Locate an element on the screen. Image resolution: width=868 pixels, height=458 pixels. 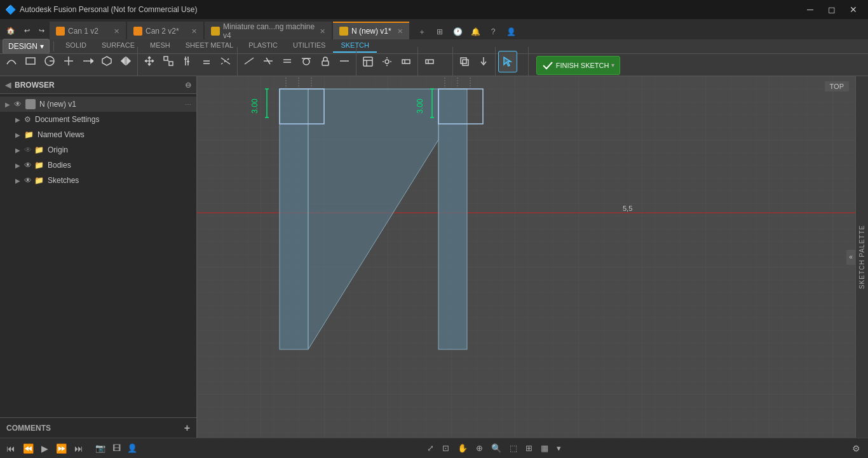
settings-button: ⚙ is located at coordinates (857, 448).